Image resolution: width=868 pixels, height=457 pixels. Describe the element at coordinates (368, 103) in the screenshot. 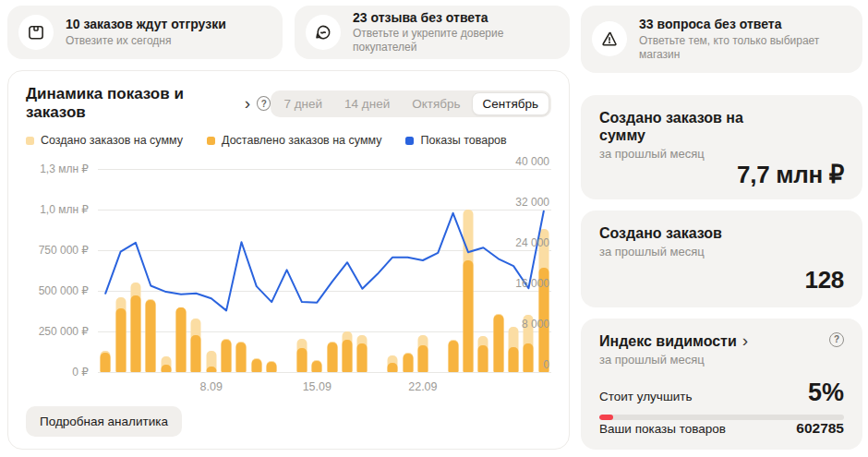

I see `tab-14-дней: 14 дней` at that location.